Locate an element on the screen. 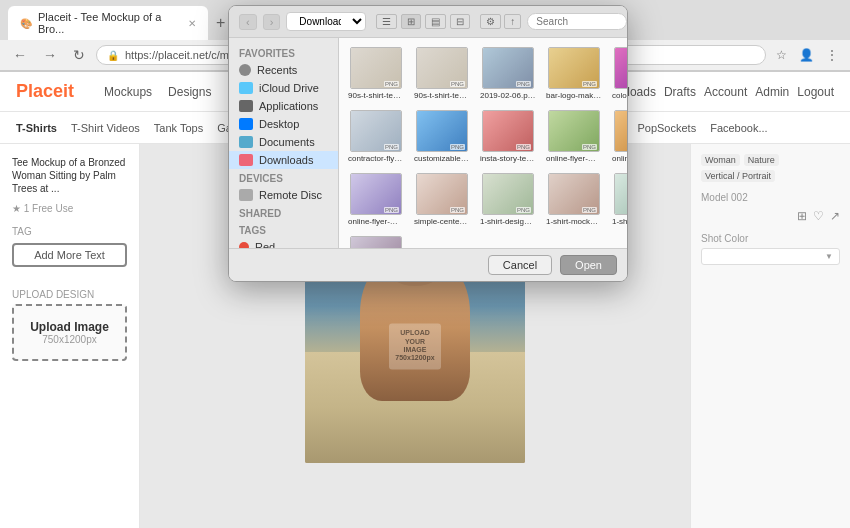 This screenshot has height=528, width=850. file-type-14: PNG is located at coordinates (590, 210).